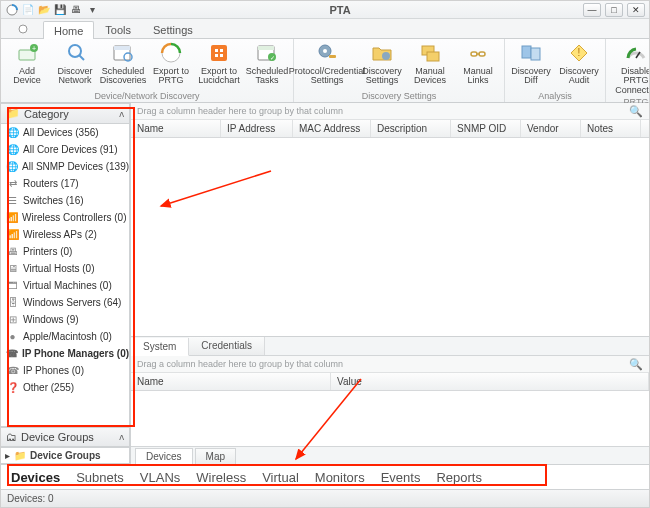  I want to click on manual-devices-button: Manual Devices, so click(430, 64).